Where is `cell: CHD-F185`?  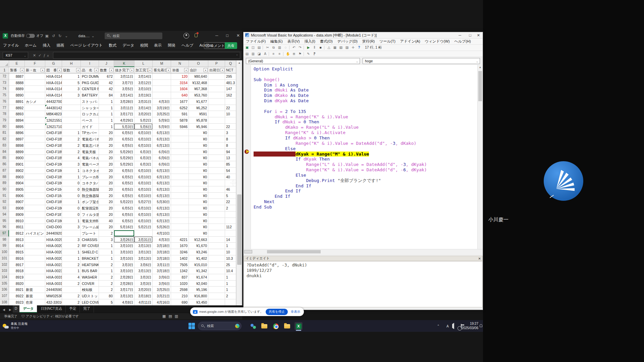 cell: CHD-F185 is located at coordinates (54, 145).